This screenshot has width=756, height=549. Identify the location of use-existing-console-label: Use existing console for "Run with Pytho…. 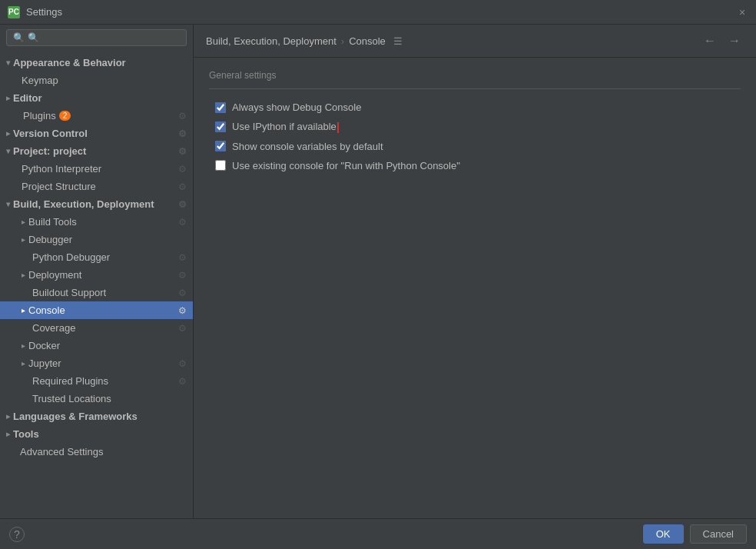
(346, 166).